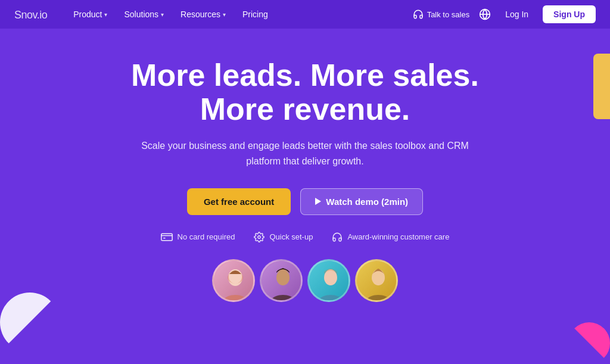  What do you see at coordinates (569, 14) in the screenshot?
I see `signup-button: Sign Up` at bounding box center [569, 14].